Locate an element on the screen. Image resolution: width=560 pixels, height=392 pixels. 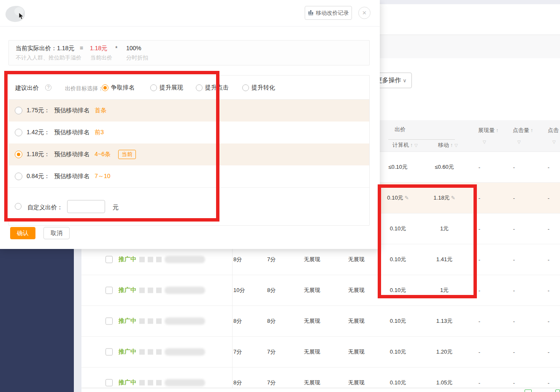
mobile-price-history-button: 移动改价记录 is located at coordinates (328, 13).